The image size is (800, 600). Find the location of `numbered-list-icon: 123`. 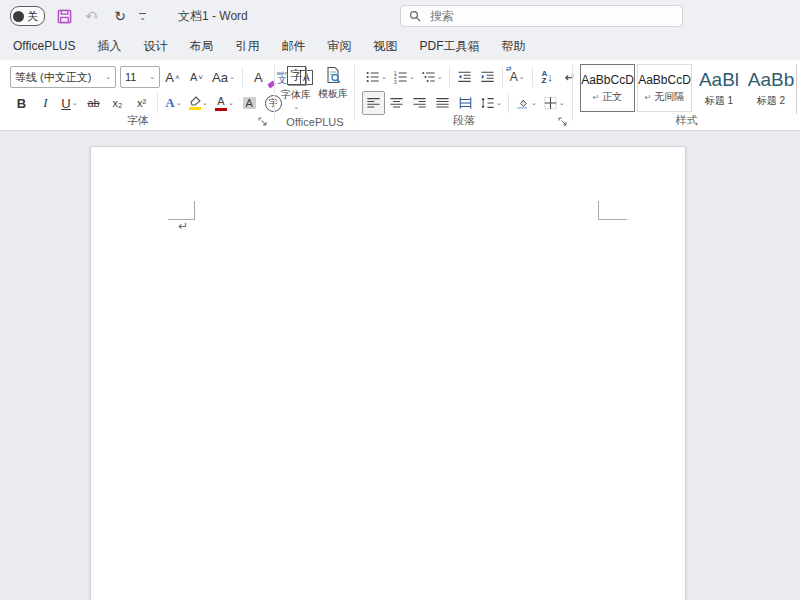

numbered-list-icon: 123 is located at coordinates (400, 77).